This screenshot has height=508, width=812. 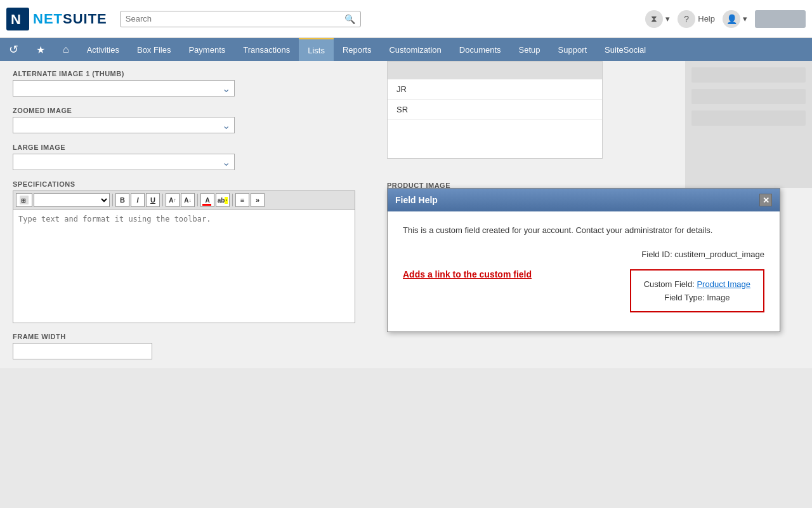 What do you see at coordinates (654, 19) in the screenshot?
I see `recent-icon: ⧗` at bounding box center [654, 19].